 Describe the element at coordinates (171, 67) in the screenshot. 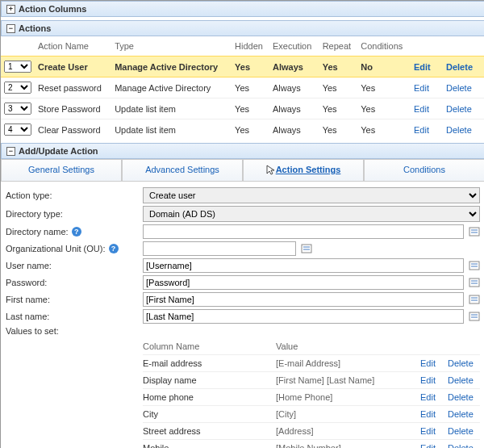

I see `cell-type: Manage Active Directory` at that location.